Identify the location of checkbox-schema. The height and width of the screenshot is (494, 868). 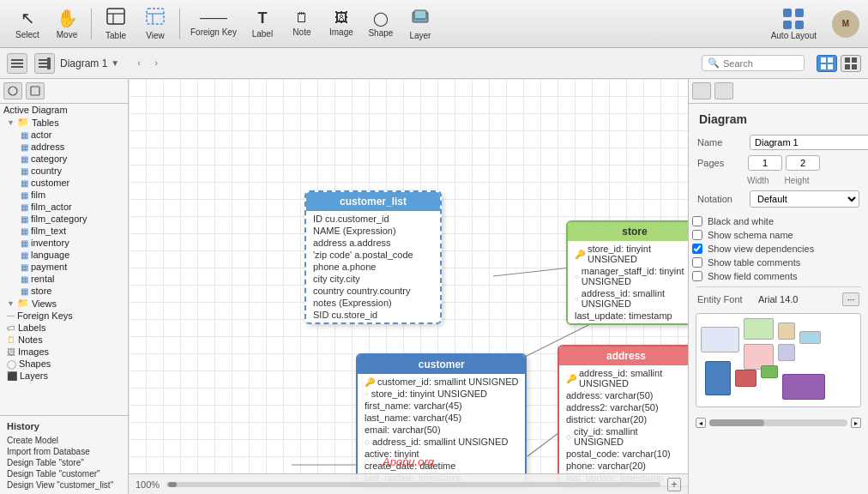
(697, 235).